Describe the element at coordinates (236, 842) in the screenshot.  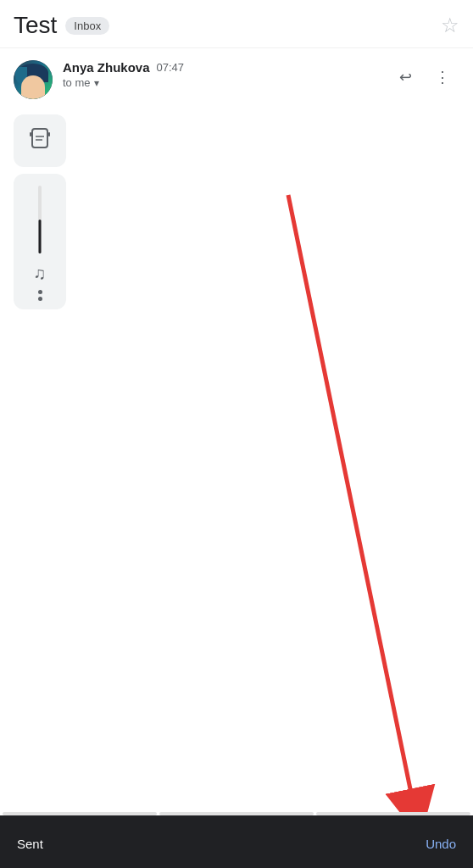
I see `bottom-bar: Sent Undo` at that location.